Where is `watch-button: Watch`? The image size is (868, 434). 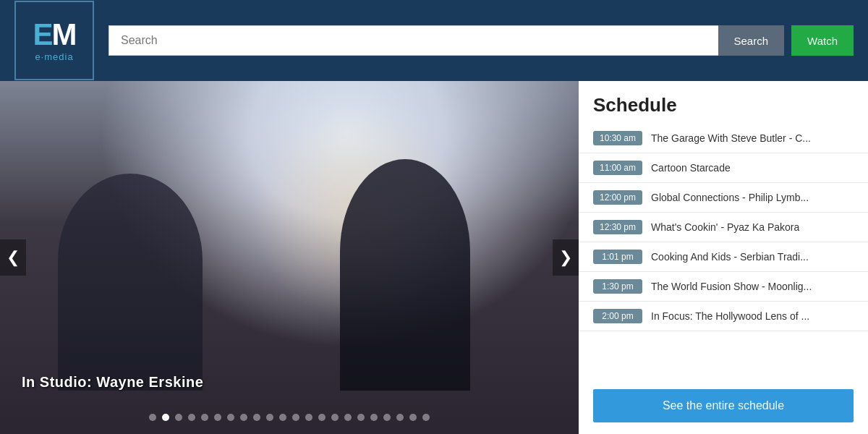 watch-button: Watch is located at coordinates (822, 41).